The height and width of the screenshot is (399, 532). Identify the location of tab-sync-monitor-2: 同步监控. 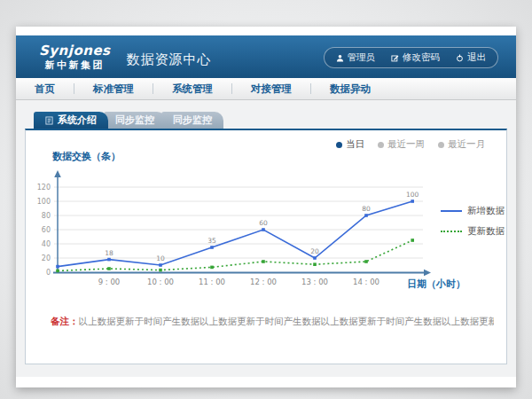
(192, 121).